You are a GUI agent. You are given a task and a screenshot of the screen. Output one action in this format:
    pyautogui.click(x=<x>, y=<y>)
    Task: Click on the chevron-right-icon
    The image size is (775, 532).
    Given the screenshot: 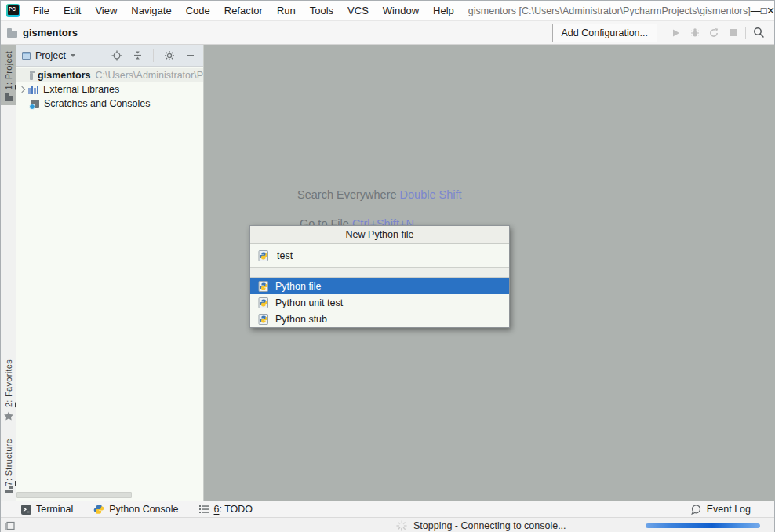 What is the action you would take?
    pyautogui.click(x=22, y=89)
    